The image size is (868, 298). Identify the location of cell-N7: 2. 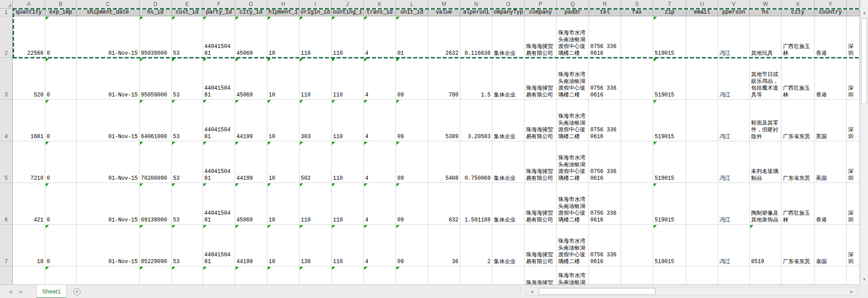
(477, 245).